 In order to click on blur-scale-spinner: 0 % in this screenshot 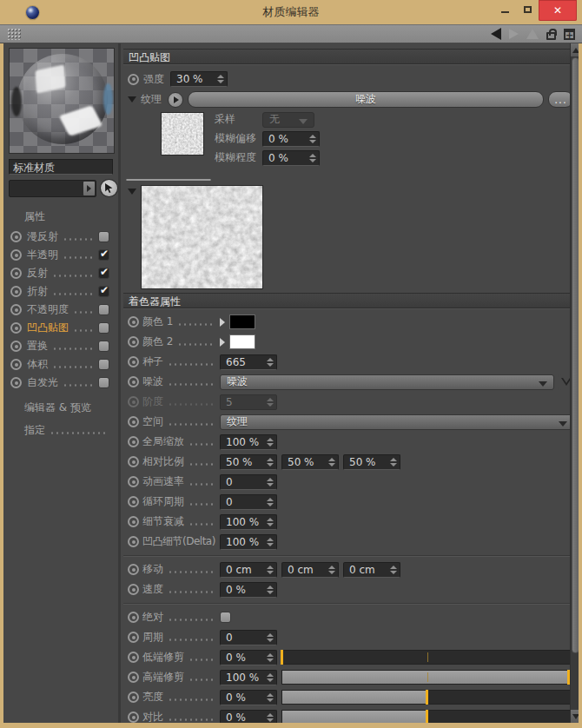, I will do `click(291, 158)`.